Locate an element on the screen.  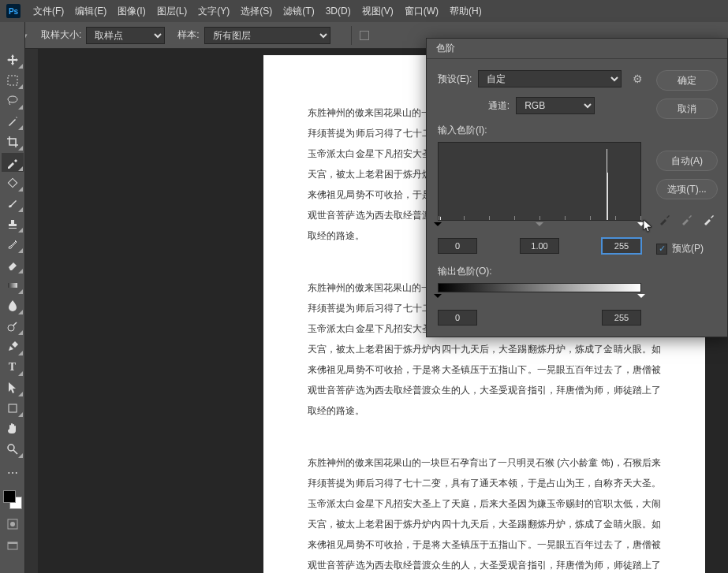
menu-file: 文件(F) is located at coordinates (49, 11).